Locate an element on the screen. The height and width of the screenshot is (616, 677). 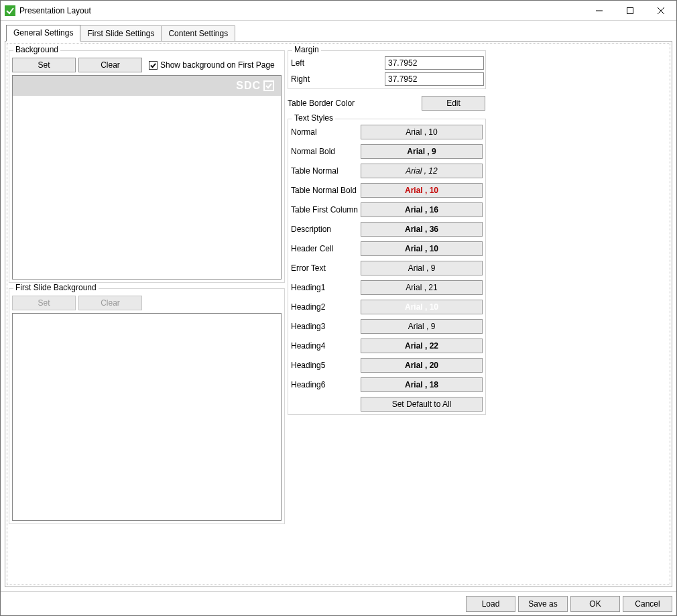
text-style-label: Heading2 is located at coordinates (326, 307).